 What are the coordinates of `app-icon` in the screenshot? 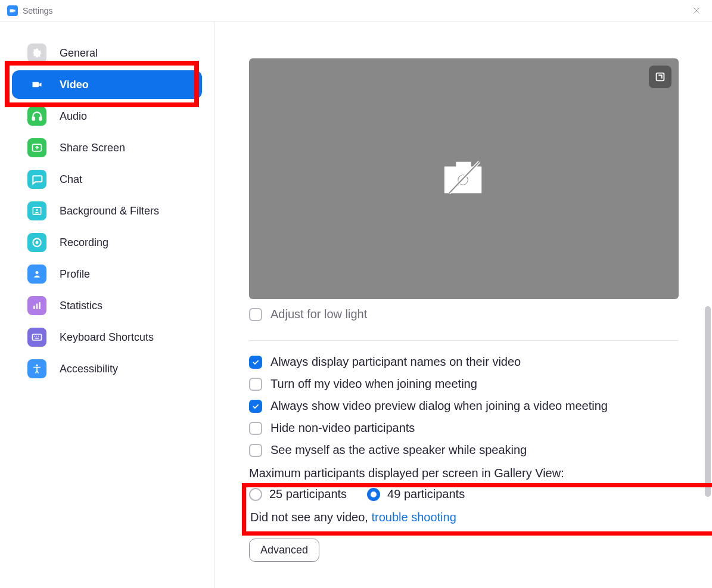 It's located at (13, 11).